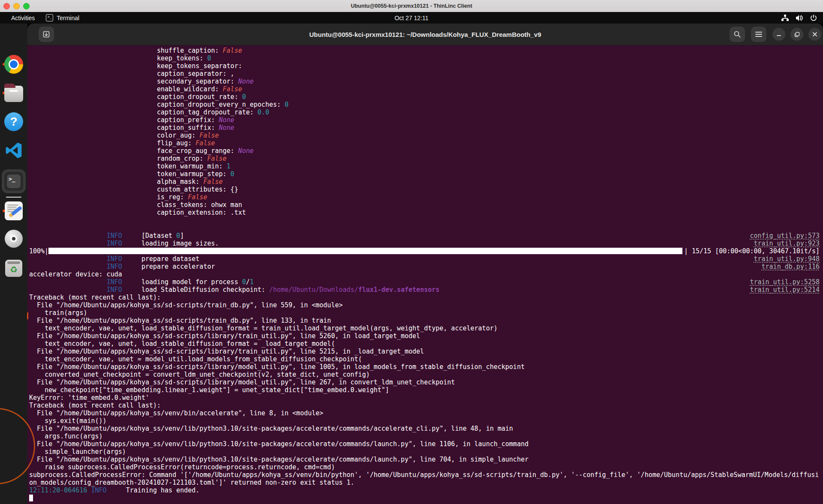 The width and height of the screenshot is (823, 504). What do you see at coordinates (425, 290) in the screenshot?
I see `terminal-line: INFO load StableDiffusion checkpoint: /h…` at bounding box center [425, 290].